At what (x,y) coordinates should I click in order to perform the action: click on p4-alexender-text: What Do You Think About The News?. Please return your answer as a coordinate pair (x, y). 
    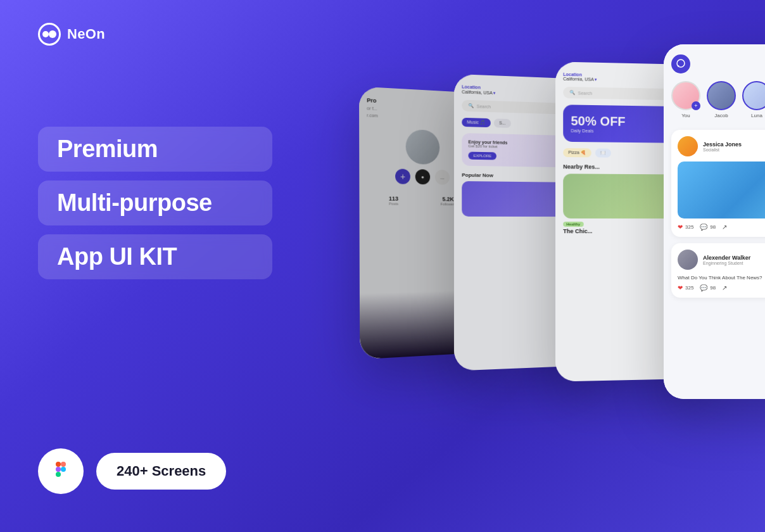
    Looking at the image, I should click on (721, 277).